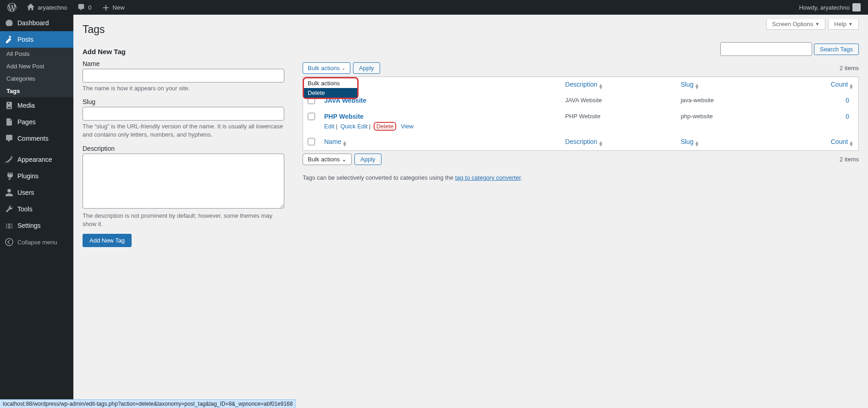 This screenshot has height=408, width=868. I want to click on comment-icon, so click(81, 7).